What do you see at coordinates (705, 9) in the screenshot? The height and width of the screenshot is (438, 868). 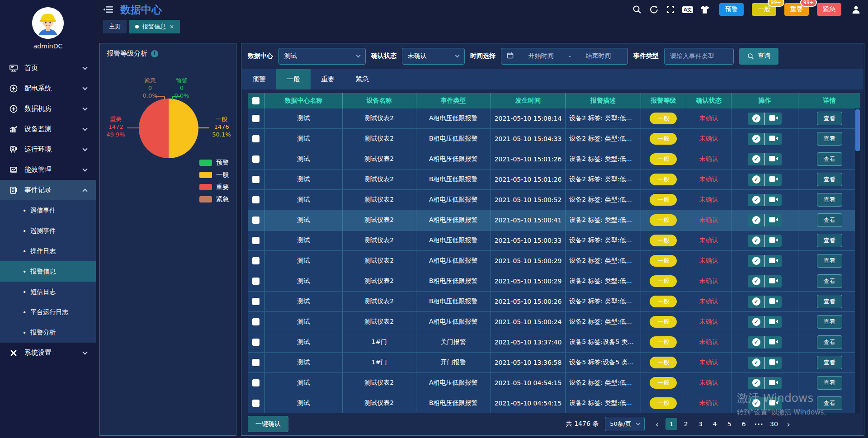 I see `theme-shirt-icon` at bounding box center [705, 9].